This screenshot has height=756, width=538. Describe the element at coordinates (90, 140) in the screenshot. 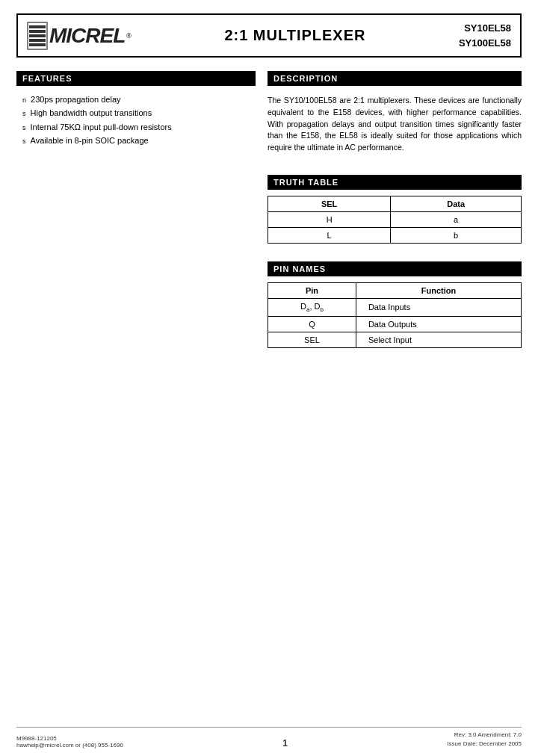

I see `feature-text-4: Available in 8-pin SOIC package` at that location.